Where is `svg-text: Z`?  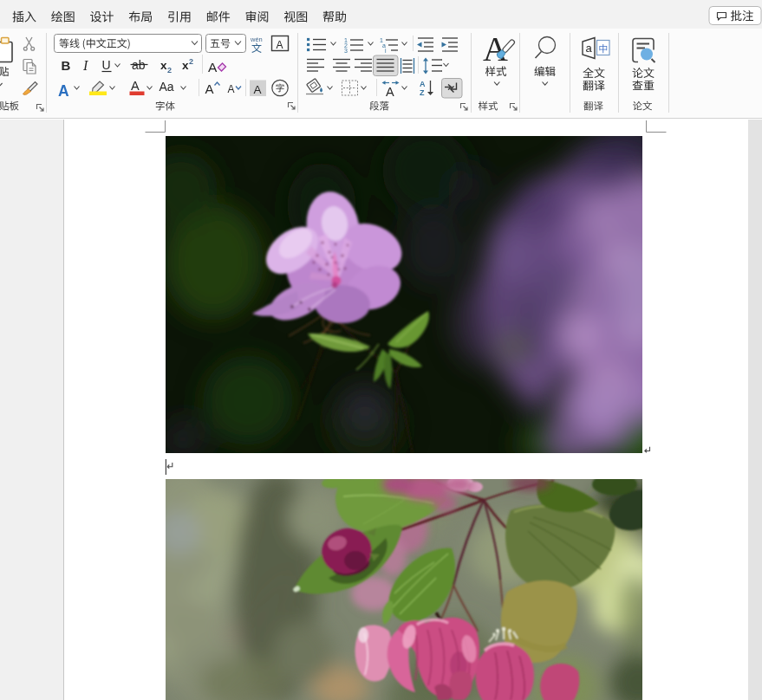 svg-text: Z is located at coordinates (422, 93).